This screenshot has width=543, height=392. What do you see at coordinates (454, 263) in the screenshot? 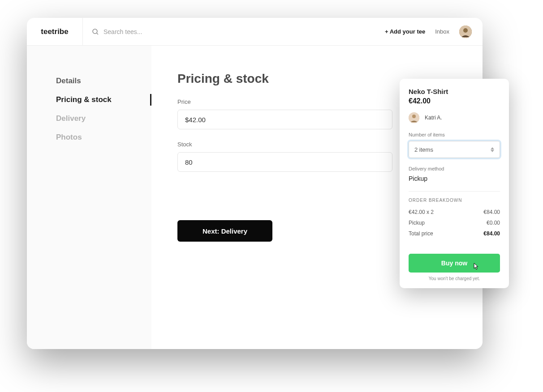
I see `buy-now-button: Buy now` at bounding box center [454, 263].